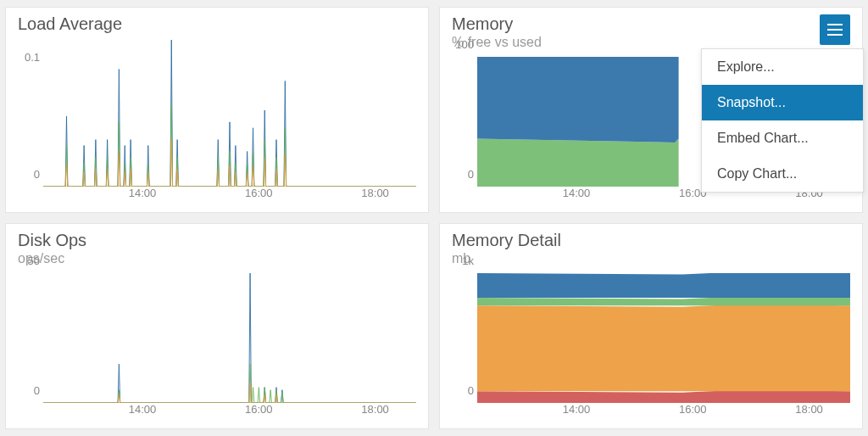 The width and height of the screenshot is (868, 436). Describe the element at coordinates (782, 174) in the screenshot. I see `menu-item: Copy Chart...` at that location.